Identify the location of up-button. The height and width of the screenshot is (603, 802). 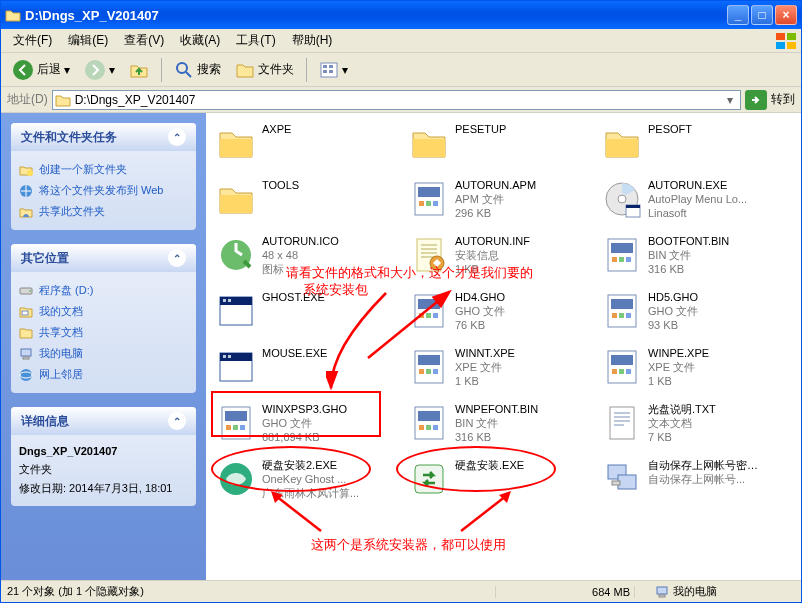
(139, 70).